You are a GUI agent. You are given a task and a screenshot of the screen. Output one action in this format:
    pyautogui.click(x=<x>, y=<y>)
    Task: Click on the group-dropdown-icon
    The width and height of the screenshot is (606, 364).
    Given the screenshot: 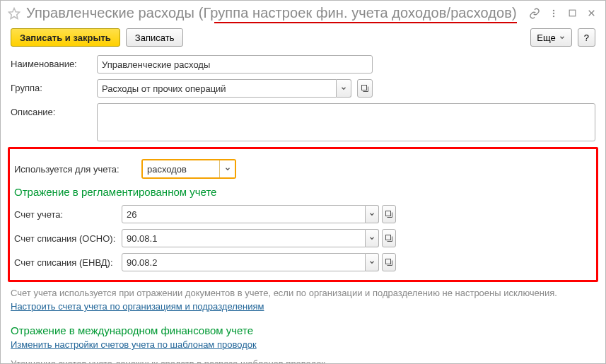 What is the action you would take?
    pyautogui.click(x=344, y=88)
    